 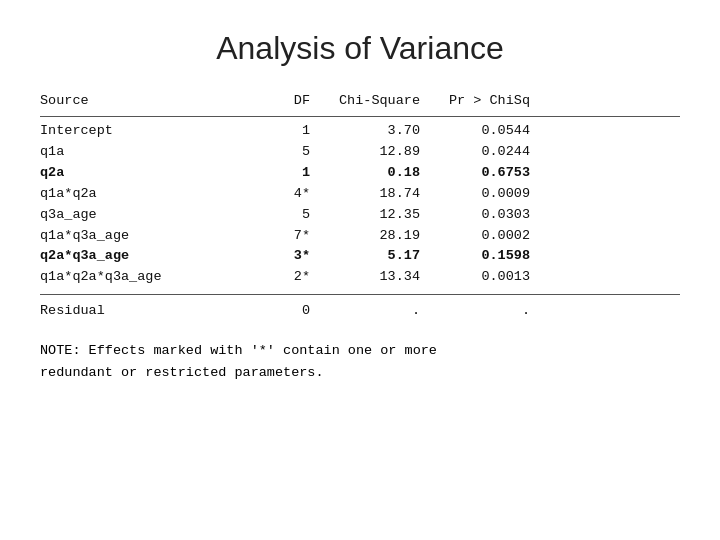 What do you see at coordinates (365, 132) in the screenshot?
I see `row-chisq: 3.70` at bounding box center [365, 132].